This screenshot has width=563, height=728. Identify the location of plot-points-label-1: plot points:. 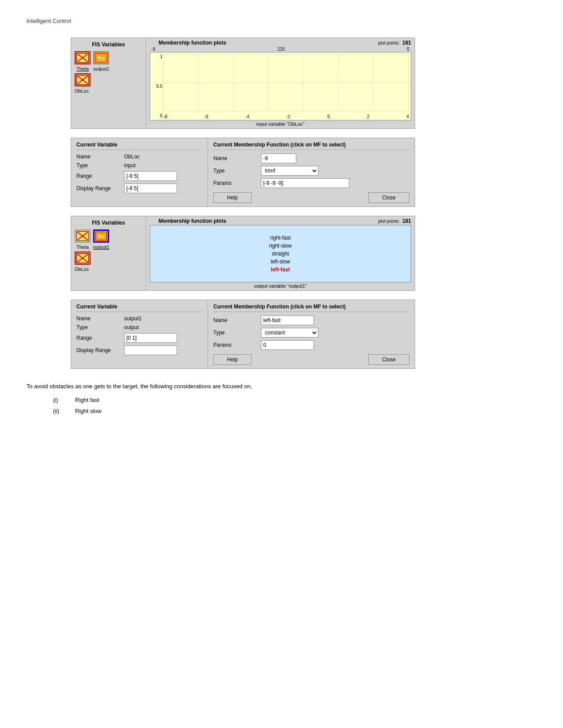
(389, 43).